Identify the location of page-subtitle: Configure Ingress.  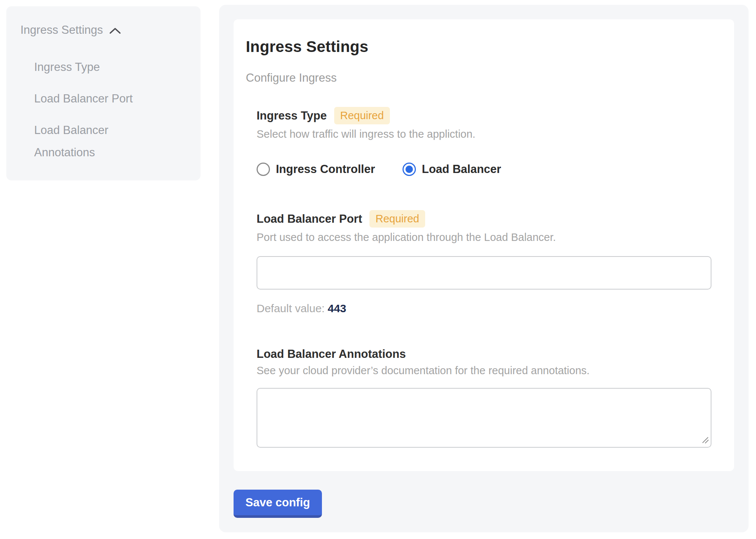
(478, 78).